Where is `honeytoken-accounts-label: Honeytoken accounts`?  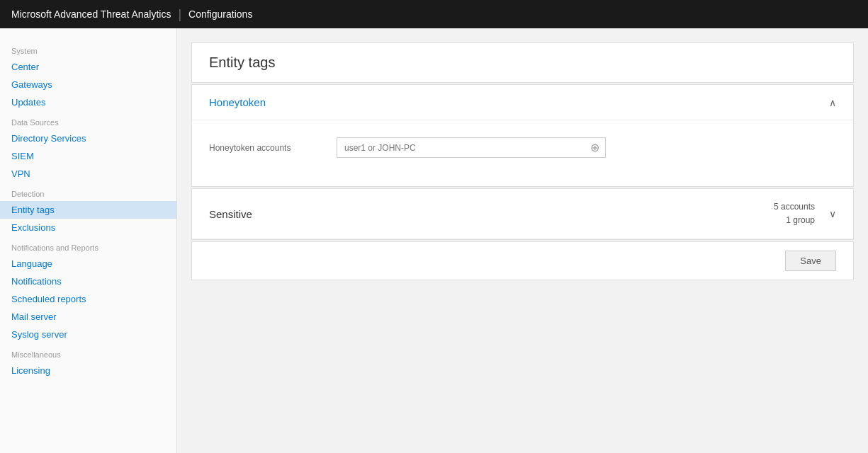
honeytoken-accounts-label: Honeytoken accounts is located at coordinates (273, 148).